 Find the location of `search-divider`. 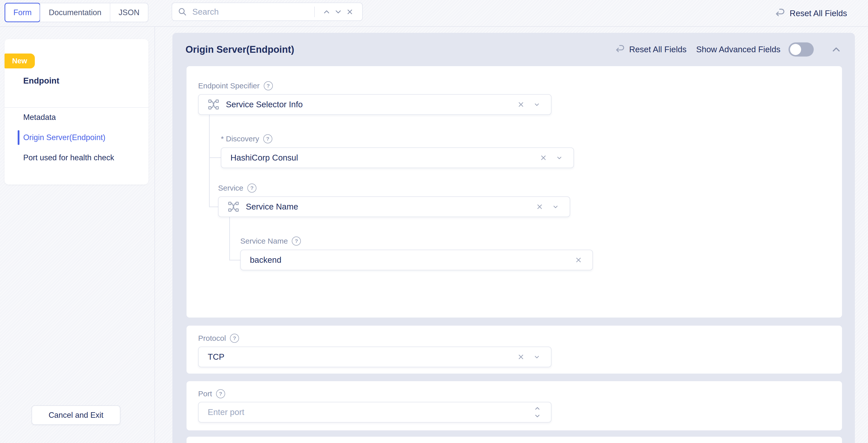

search-divider is located at coordinates (315, 12).